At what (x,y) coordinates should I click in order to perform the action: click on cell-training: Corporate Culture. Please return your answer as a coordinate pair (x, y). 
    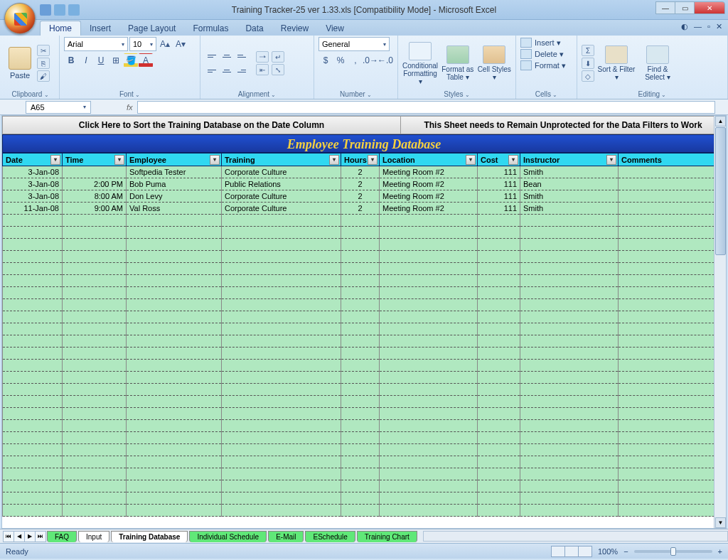
    Looking at the image, I should click on (282, 172).